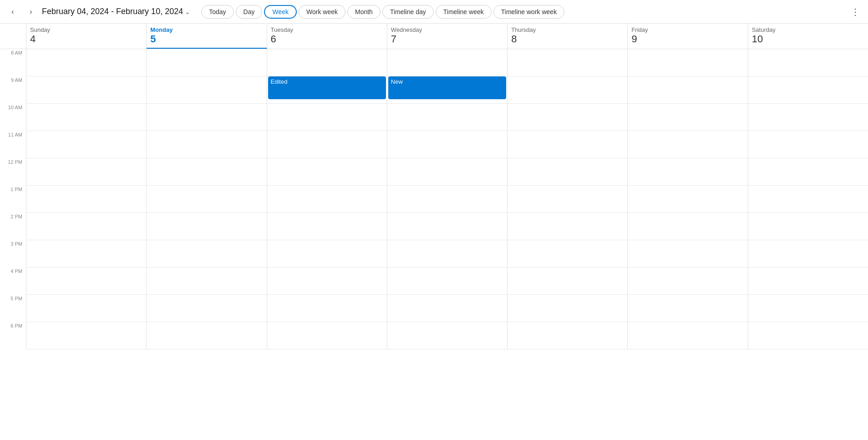  I want to click on view-btn-week: Week, so click(280, 12).